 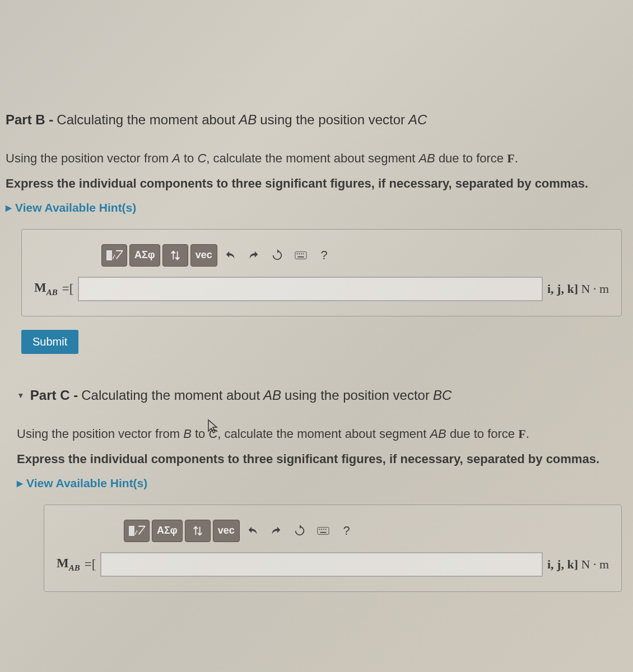 I want to click on part-b-title-1: Calculating the moment about, so click(x=146, y=120).